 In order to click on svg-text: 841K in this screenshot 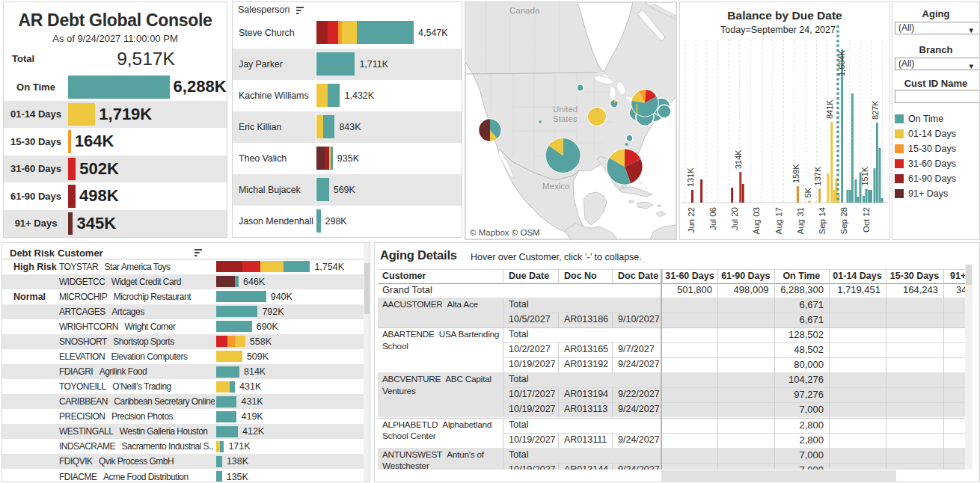, I will do `click(830, 109)`.